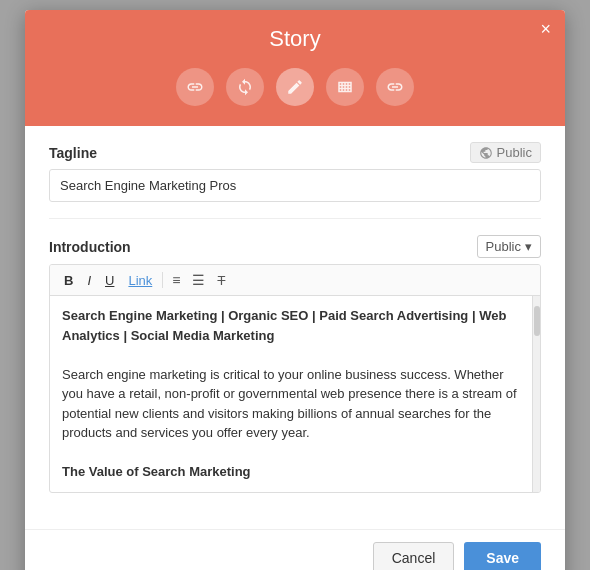  What do you see at coordinates (195, 87) in the screenshot?
I see `link-icon-circle` at bounding box center [195, 87].